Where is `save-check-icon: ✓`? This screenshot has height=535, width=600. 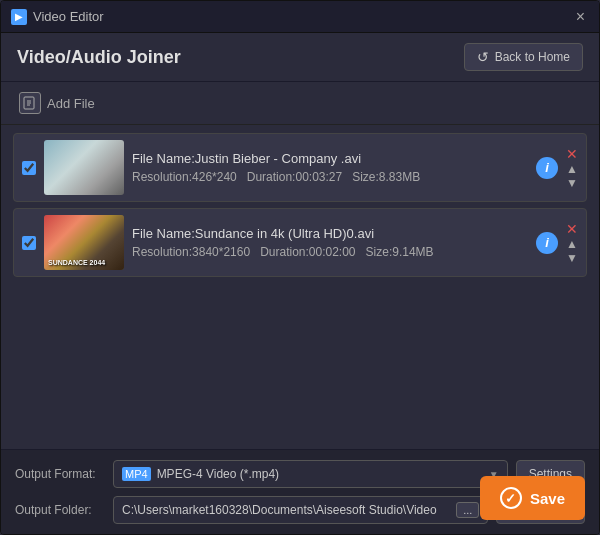 save-check-icon: ✓ is located at coordinates (511, 498).